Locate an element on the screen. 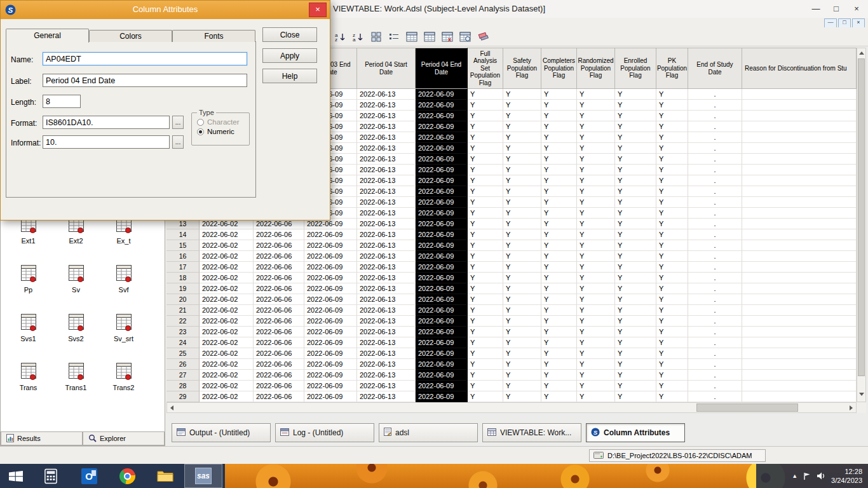 Image resolution: width=868 pixels, height=488 pixels. column-header: End of Study Date is located at coordinates (715, 69).